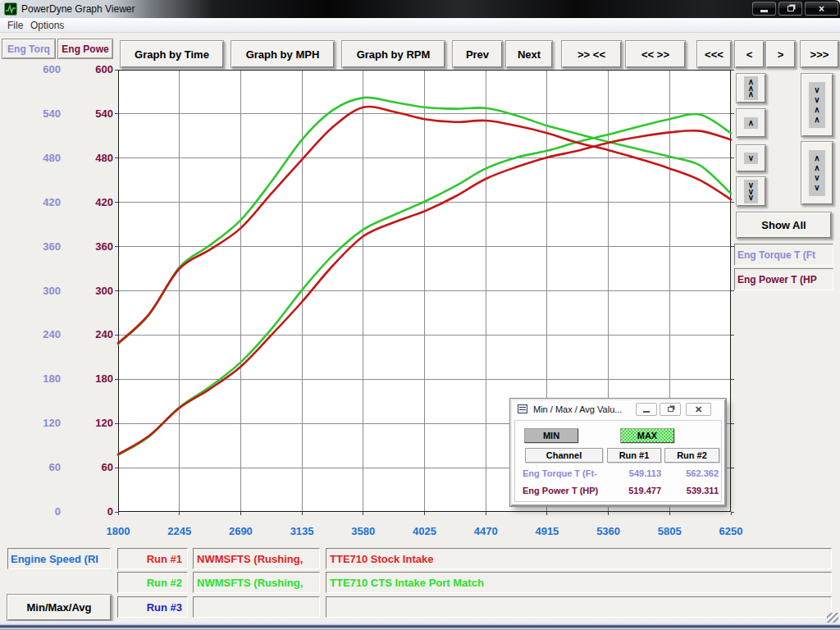  I want to click on minmax-window-title: Min / Max / Avg Valu..., so click(578, 409).